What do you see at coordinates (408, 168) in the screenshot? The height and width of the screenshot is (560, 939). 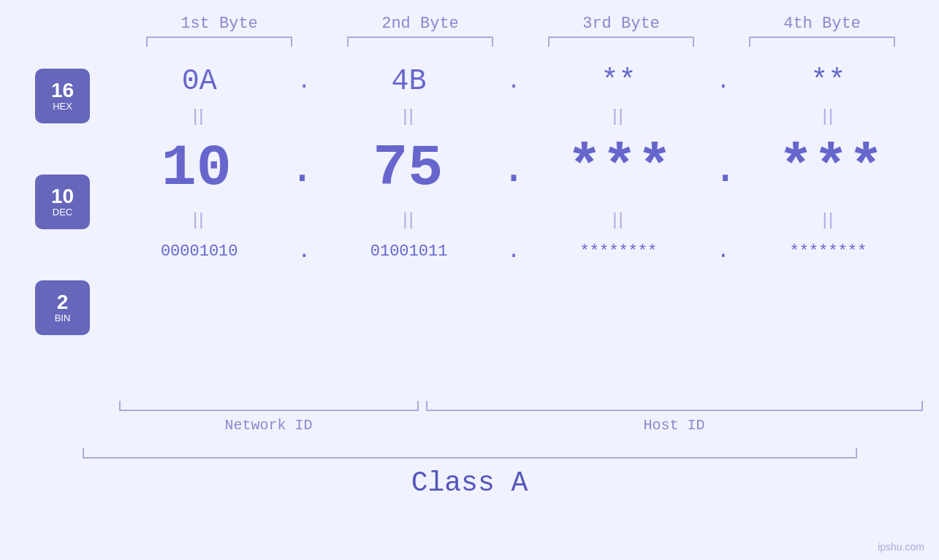 I see `dec-cell-2: 75` at bounding box center [408, 168].